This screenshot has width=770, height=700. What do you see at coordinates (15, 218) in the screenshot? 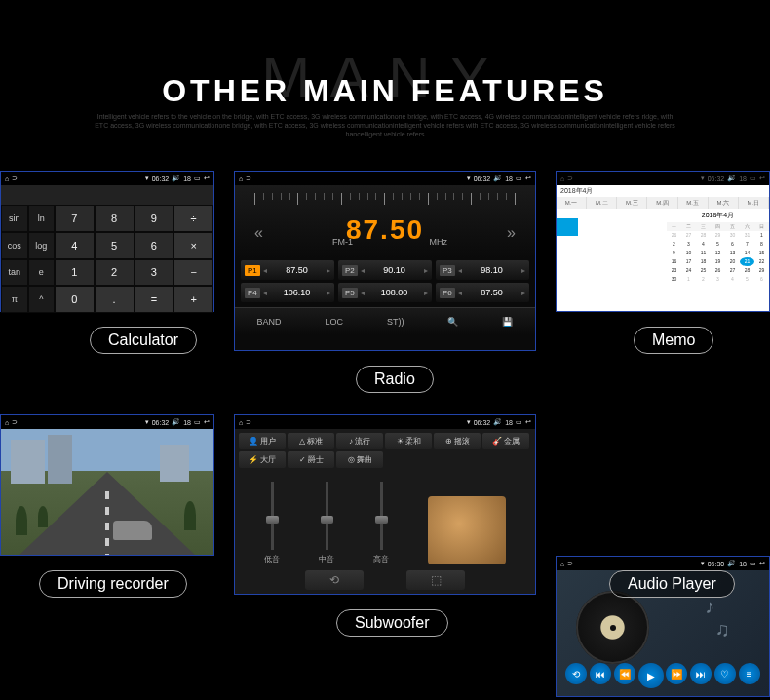
I see `calc-key-sin: sin` at bounding box center [15, 218].